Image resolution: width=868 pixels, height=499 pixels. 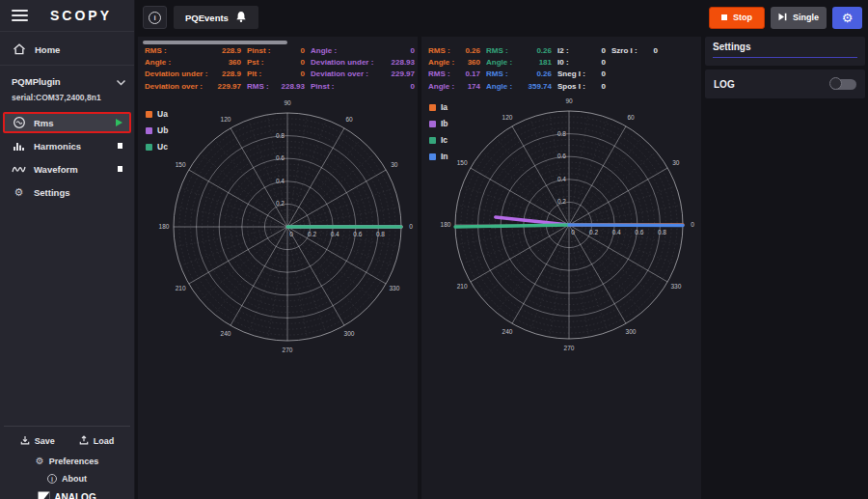 What do you see at coordinates (393, 288) in the screenshot?
I see `svg-text: 330` at bounding box center [393, 288].